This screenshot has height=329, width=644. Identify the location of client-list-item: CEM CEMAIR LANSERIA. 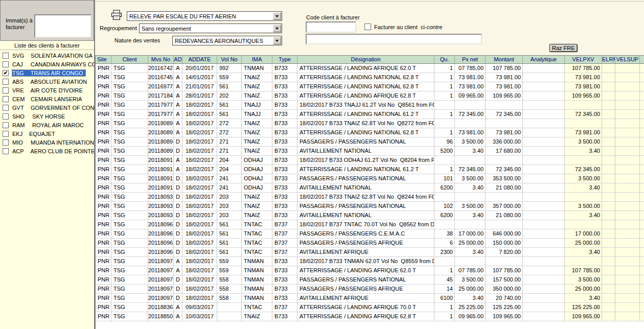
(47, 99).